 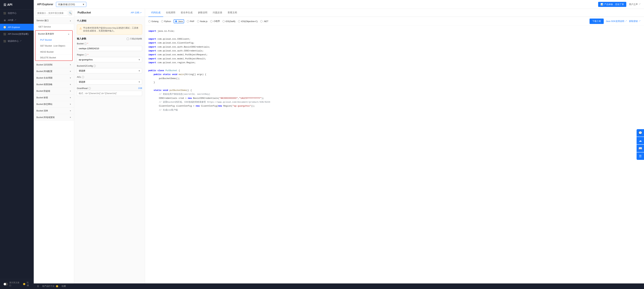 What do you see at coordinates (54, 65) in the screenshot?
I see `section-bucket-access: Bucket 访问控制 ▼` at bounding box center [54, 65].